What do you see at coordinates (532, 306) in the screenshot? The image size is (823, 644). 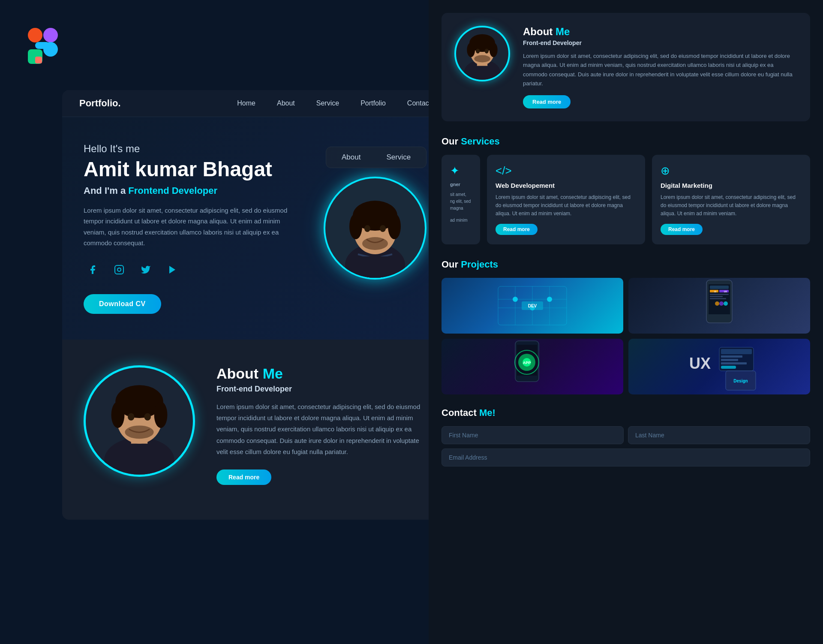 I see `project-img-1: DEV` at bounding box center [532, 306].